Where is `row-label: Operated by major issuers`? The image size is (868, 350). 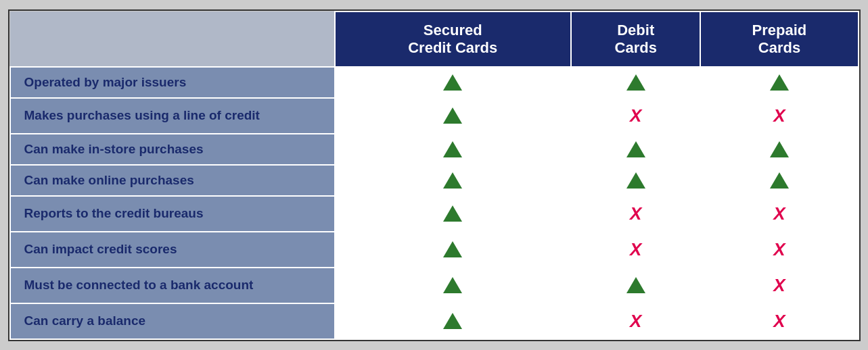
row-label: Operated by major issuers is located at coordinates (173, 82).